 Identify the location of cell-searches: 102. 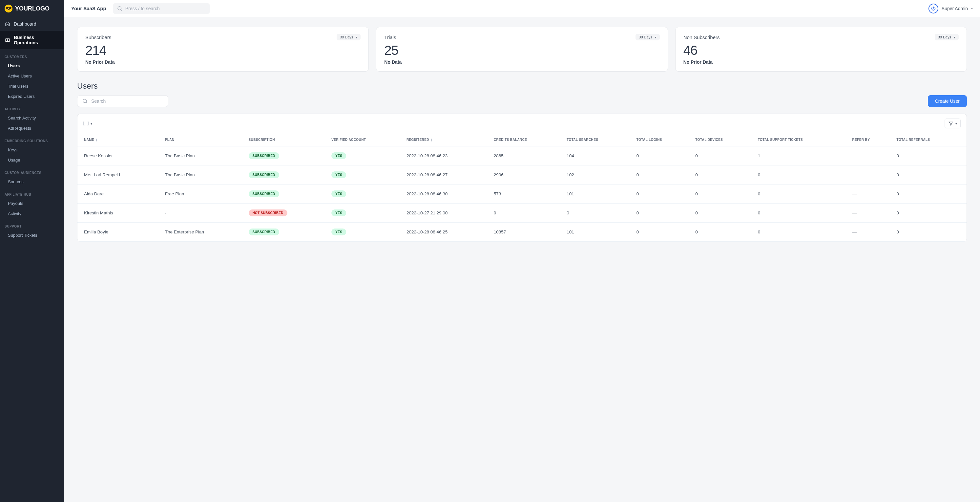
(598, 175).